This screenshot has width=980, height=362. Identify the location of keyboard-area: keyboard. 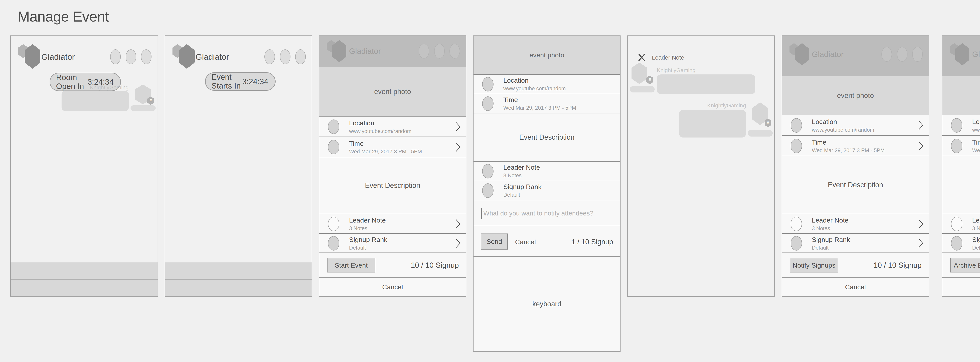
(547, 304).